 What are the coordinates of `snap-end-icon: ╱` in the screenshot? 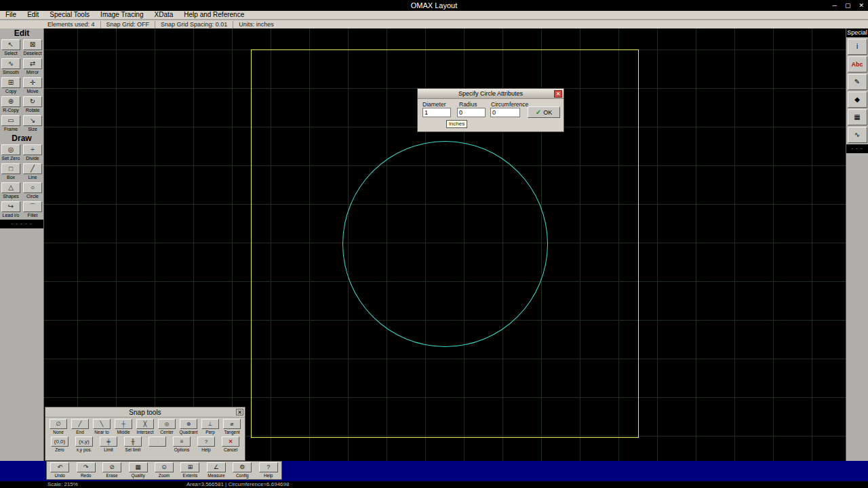 It's located at (80, 424).